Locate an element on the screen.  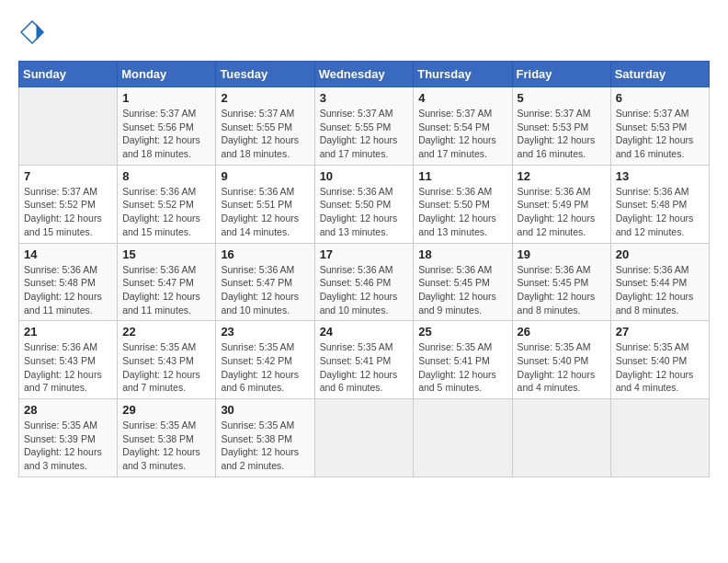
day-number: 6 is located at coordinates (660, 98).